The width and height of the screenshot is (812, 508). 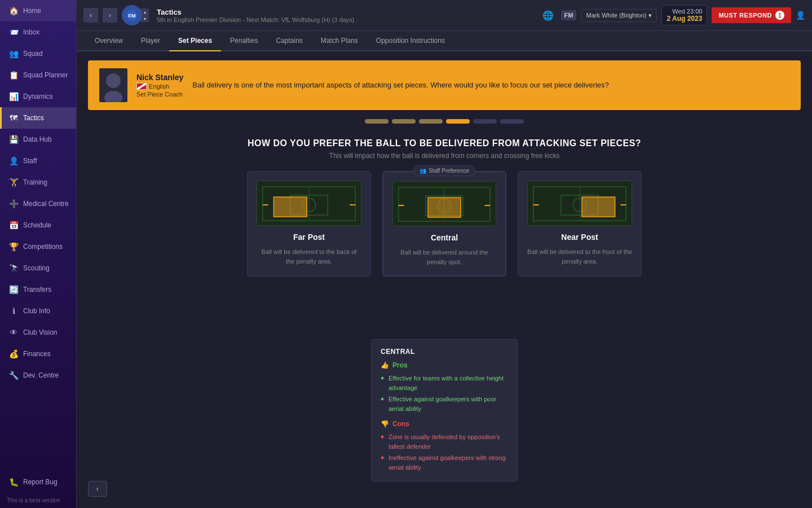 What do you see at coordinates (91, 15) in the screenshot?
I see `back-nav-button: ‹` at bounding box center [91, 15].